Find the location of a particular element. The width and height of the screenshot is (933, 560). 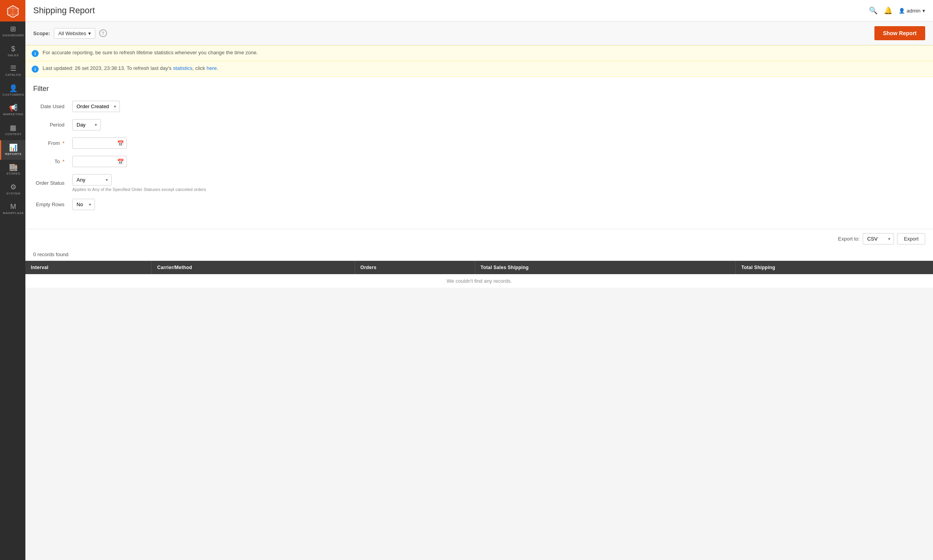

sidebar-item-catalog: ☰CATALOG is located at coordinates (12, 71).